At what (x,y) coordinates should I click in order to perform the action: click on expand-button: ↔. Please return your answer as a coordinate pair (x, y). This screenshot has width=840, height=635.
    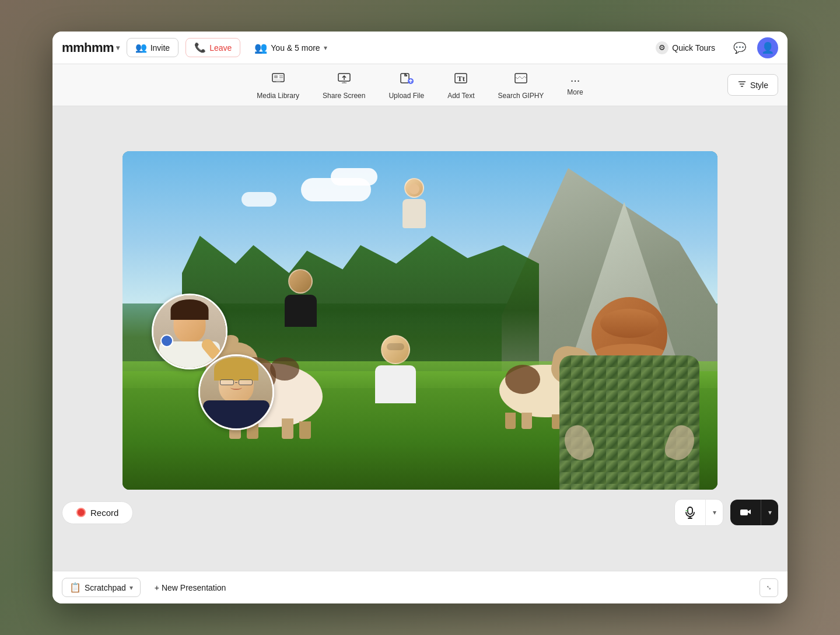
    Looking at the image, I should click on (769, 588).